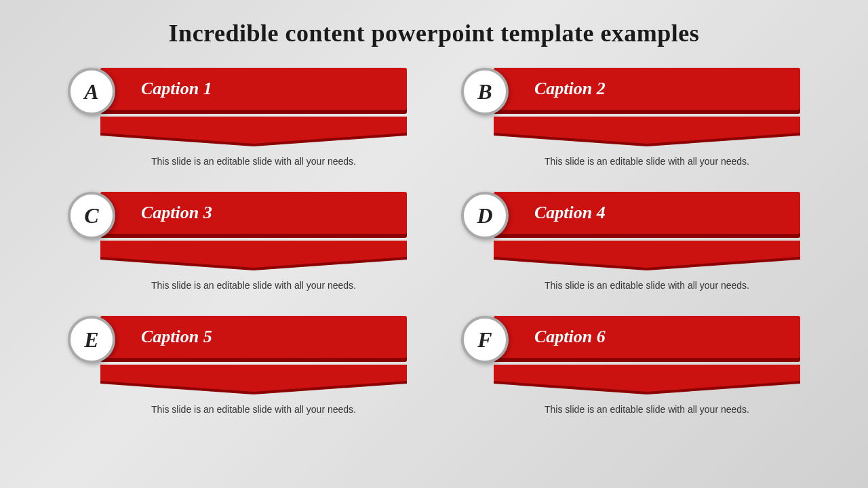  Describe the element at coordinates (647, 409) in the screenshot. I see `caption-body-f: This slide is an editable slide with all…` at that location.